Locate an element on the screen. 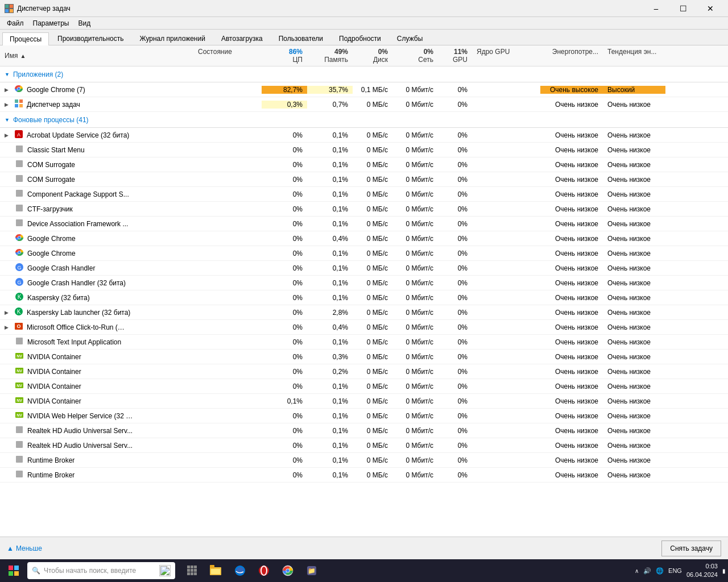  tray-sound-icon: 🔊 is located at coordinates (647, 571).